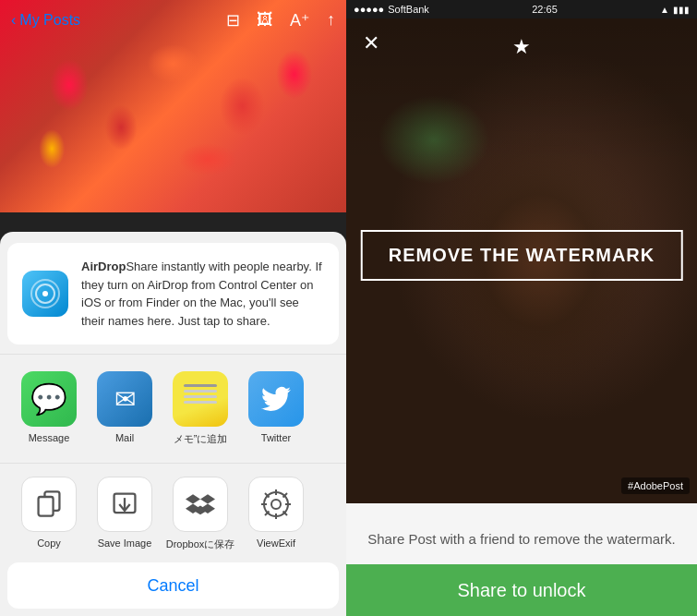 The image size is (697, 616). Describe the element at coordinates (369, 9) in the screenshot. I see `signal-icon: ●●●●●` at that location.